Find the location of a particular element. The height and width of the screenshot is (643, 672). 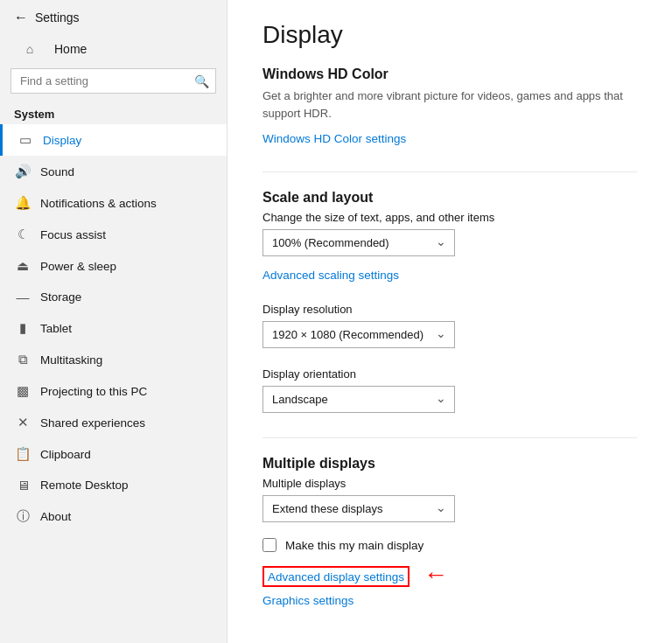

orientation-select-container: Landscape Portrait Landscape (flipped) P… is located at coordinates (359, 399).